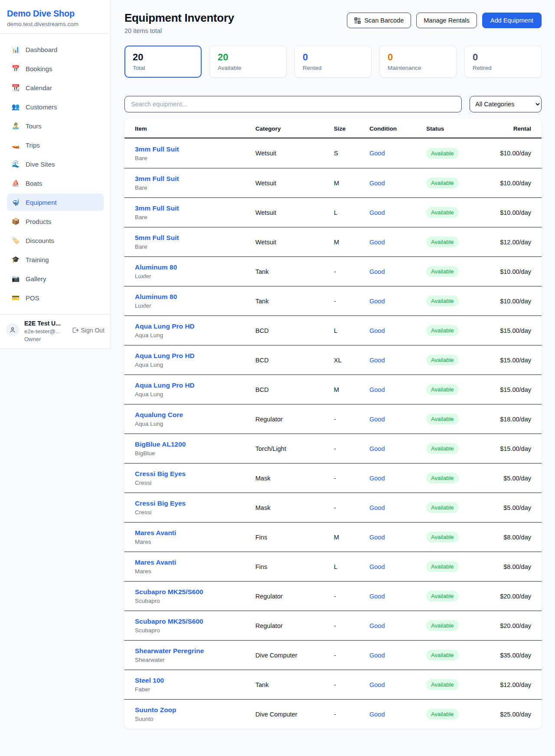 Image resolution: width=555 pixels, height=756 pixels. What do you see at coordinates (16, 49) in the screenshot?
I see `bar-chart-icon: 📊` at bounding box center [16, 49].